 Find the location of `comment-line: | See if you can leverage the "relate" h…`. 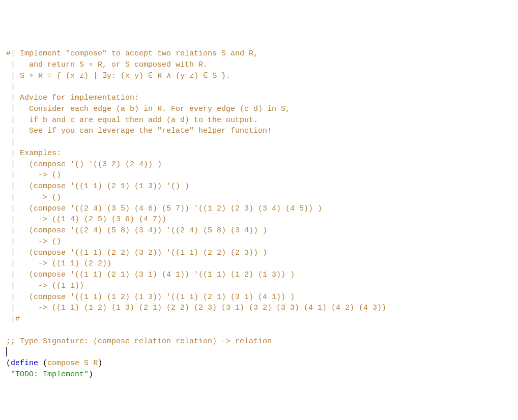

comment-line: | See if you can leverage the "relate" h… is located at coordinates (259, 131).